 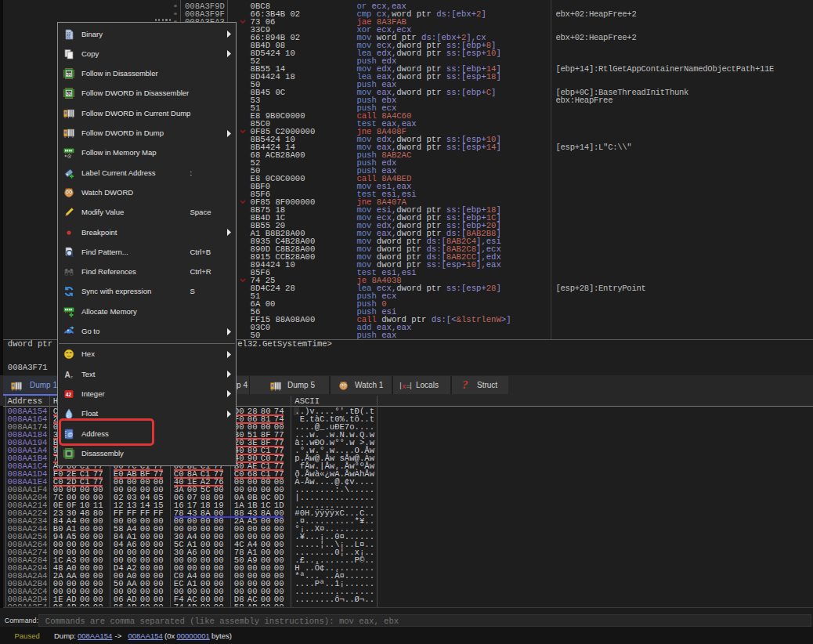 What do you see at coordinates (67, 374) in the screenshot?
I see `svg-text: A` at bounding box center [67, 374].